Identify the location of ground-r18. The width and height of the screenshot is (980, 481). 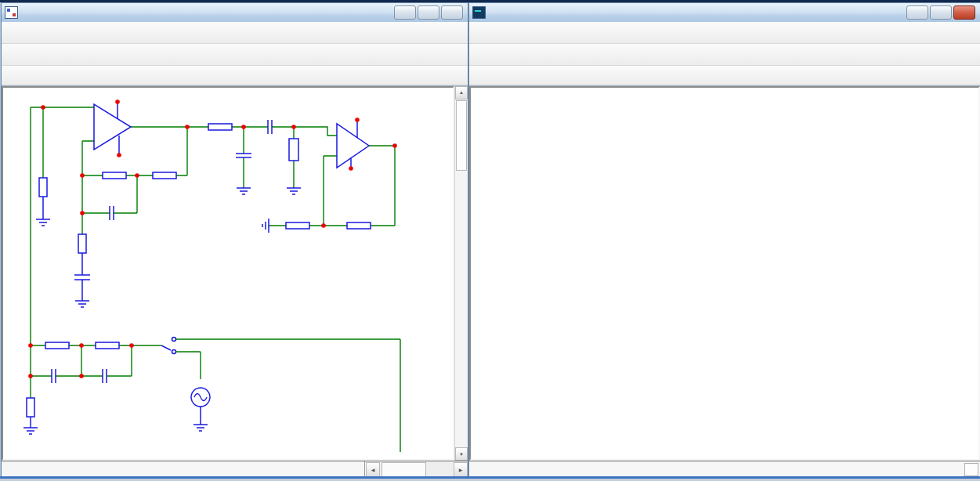
(31, 431).